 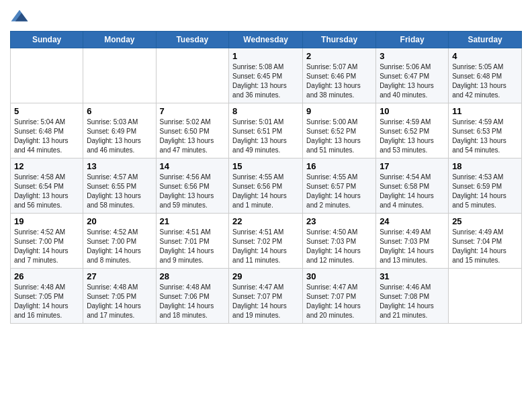 I want to click on weekday-header-saturday: Saturday, so click(x=485, y=40).